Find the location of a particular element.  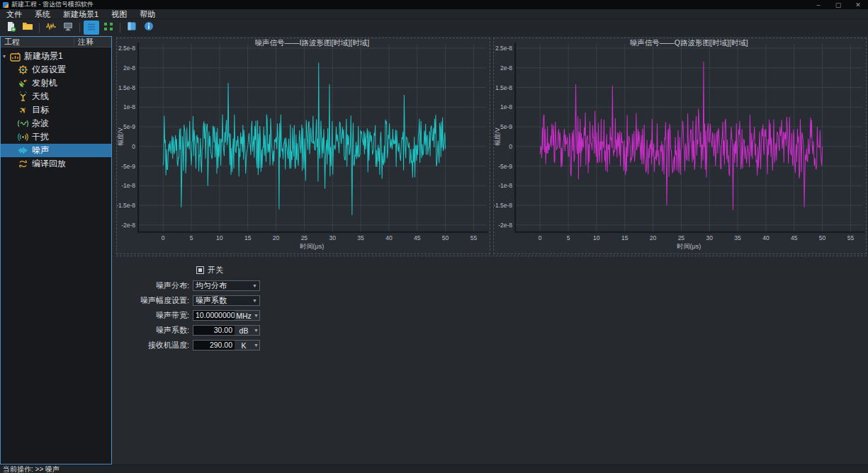

menu-bar: 文件 系统 新建场景1 视图 帮助 is located at coordinates (434, 14).